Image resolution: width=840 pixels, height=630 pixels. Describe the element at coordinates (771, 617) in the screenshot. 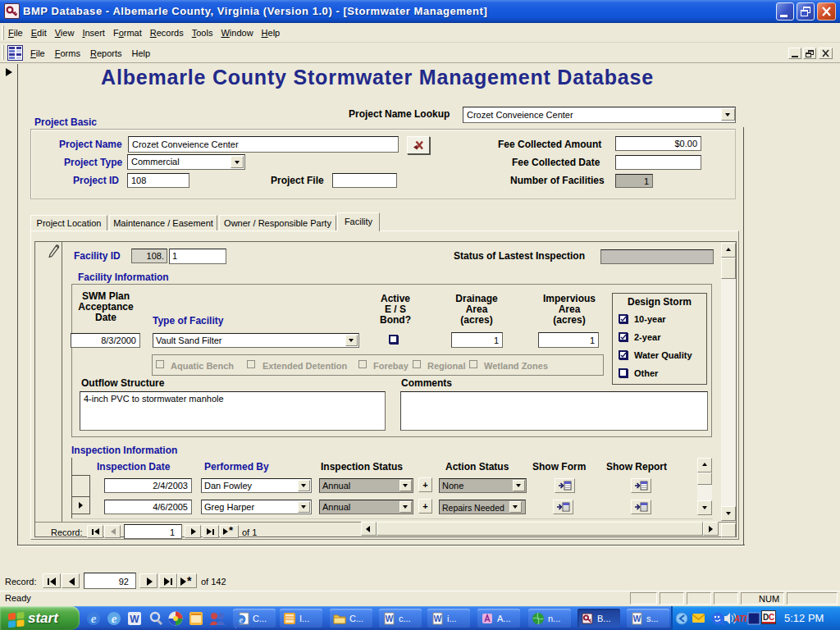

I see `svg-text: C` at that location.